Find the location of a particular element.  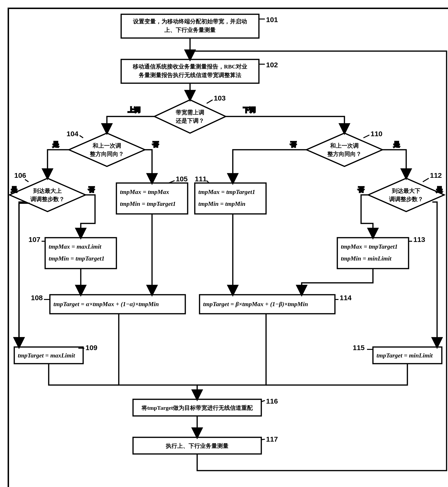

node-109: tmpTarget = maxLimit 109 is located at coordinates (56, 354).